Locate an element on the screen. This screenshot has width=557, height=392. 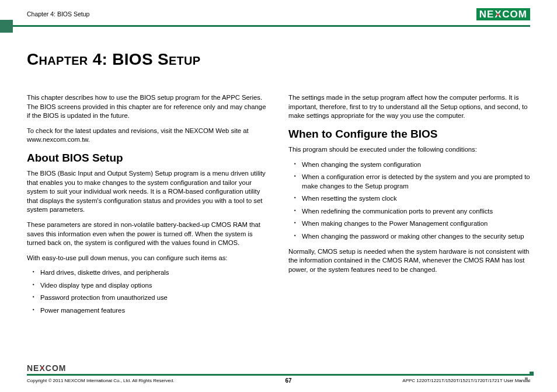
header-tab-decoration is located at coordinates (6, 26).